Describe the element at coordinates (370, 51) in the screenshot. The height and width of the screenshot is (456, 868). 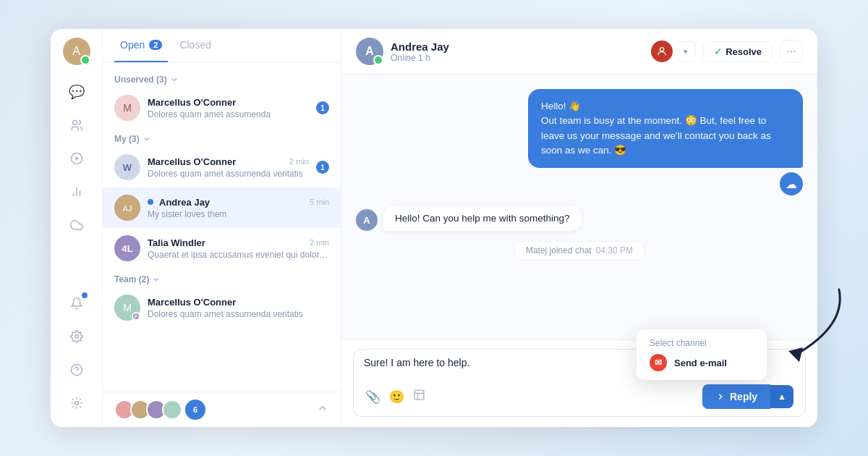
I see `chat-contact-avatar: A` at that location.